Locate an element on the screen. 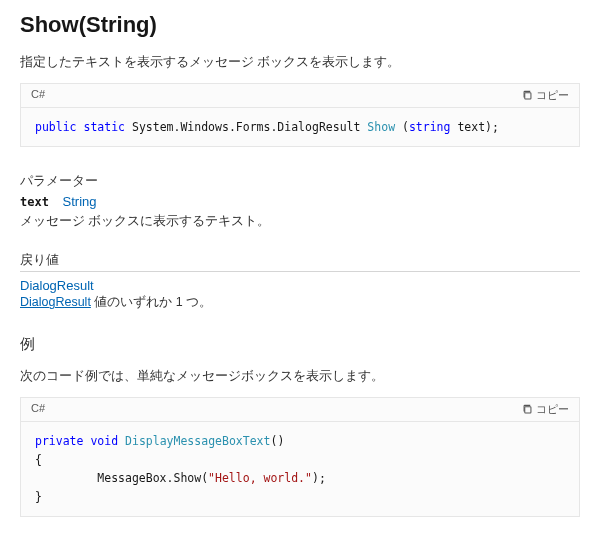  params-heading: パラメーター is located at coordinates (300, 182).